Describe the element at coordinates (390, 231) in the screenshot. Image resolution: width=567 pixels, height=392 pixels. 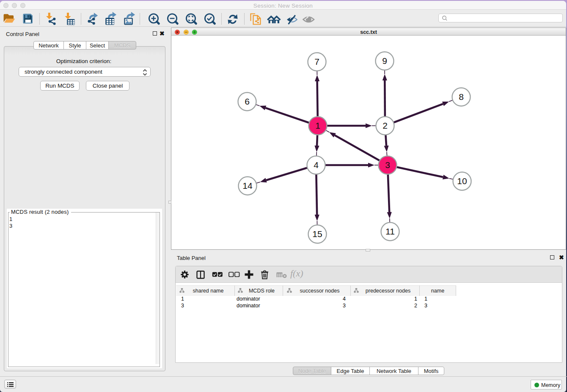
I see `svg-text: 11` at that location.